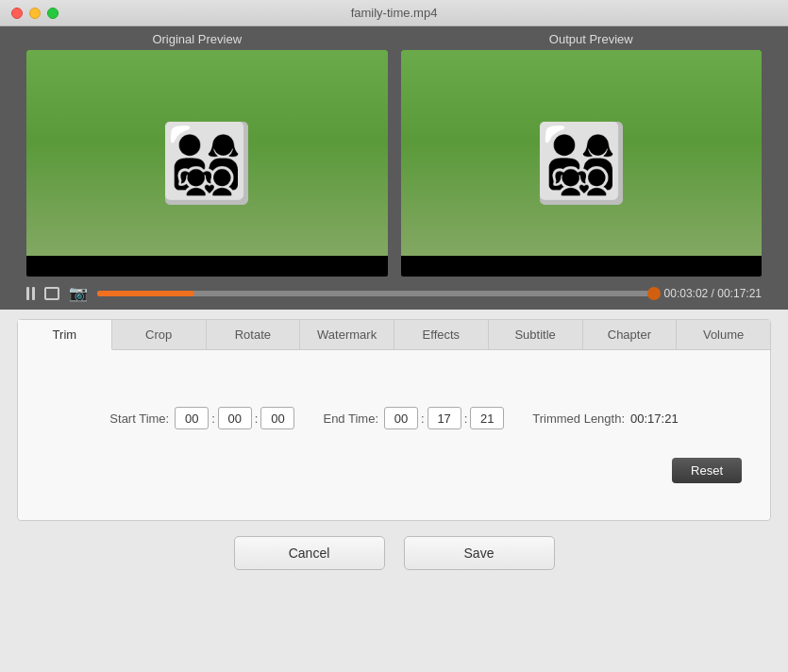 This screenshot has height=672, width=788. What do you see at coordinates (30, 294) in the screenshot?
I see `pause-button` at bounding box center [30, 294].